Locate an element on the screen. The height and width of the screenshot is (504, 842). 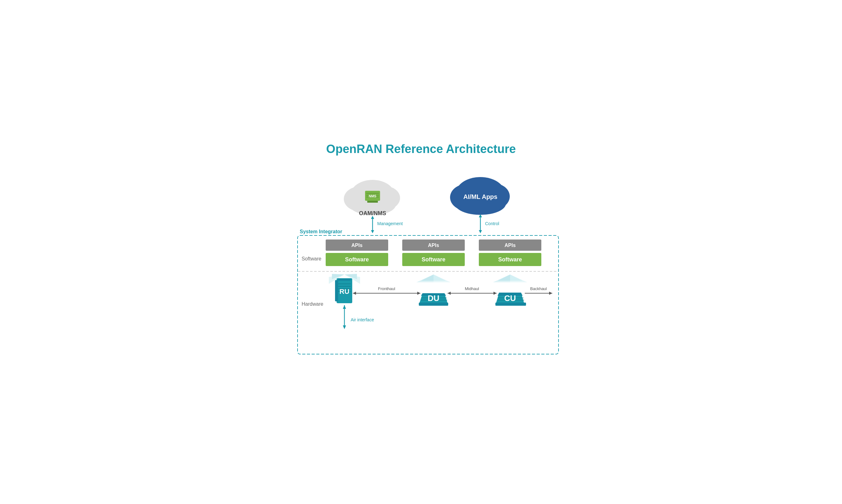
aiml-cloud-group: AI/ML Apps is located at coordinates (480, 196).